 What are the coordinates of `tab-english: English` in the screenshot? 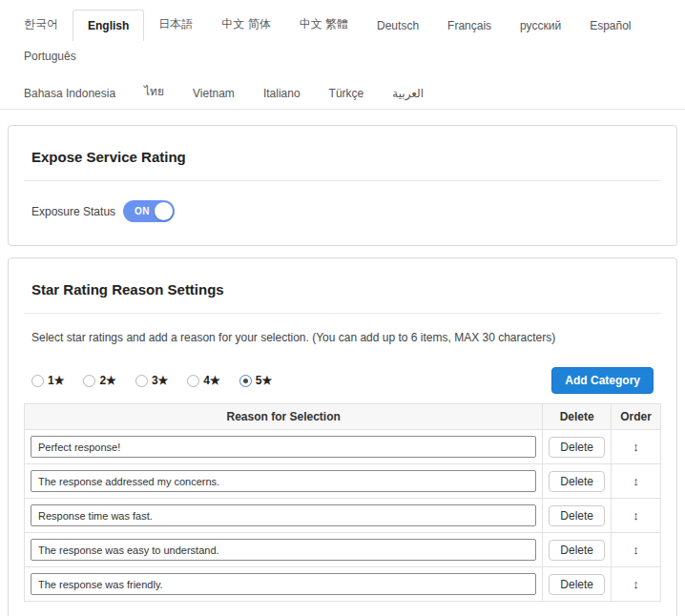 It's located at (109, 25).